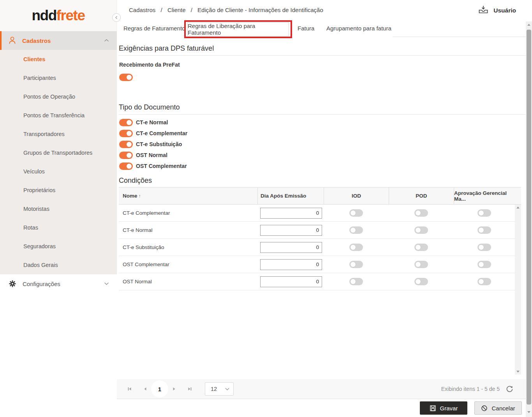 This screenshot has width=532, height=417. I want to click on prefat-label: Recebimento da PreFat, so click(322, 65).